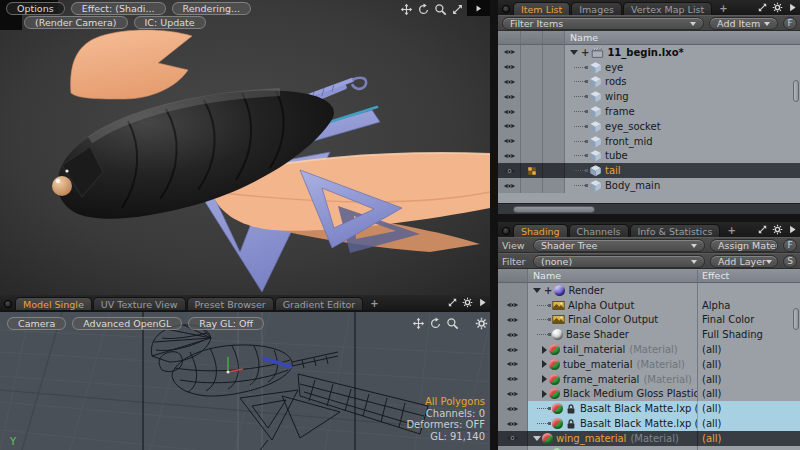 This screenshot has width=800, height=450. What do you see at coordinates (649, 142) in the screenshot?
I see `item-row-front-mid: front_mid` at bounding box center [649, 142].